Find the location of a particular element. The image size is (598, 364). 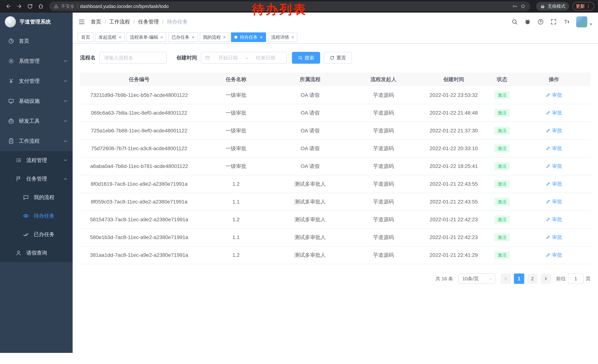

forward-button is located at coordinates (19, 6).